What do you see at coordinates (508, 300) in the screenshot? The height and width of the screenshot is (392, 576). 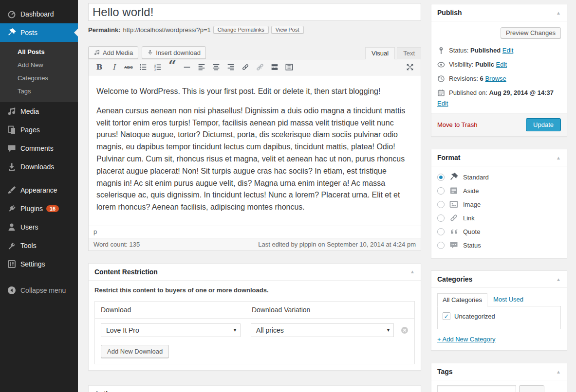 I see `tab-most-used: Most Used` at bounding box center [508, 300].